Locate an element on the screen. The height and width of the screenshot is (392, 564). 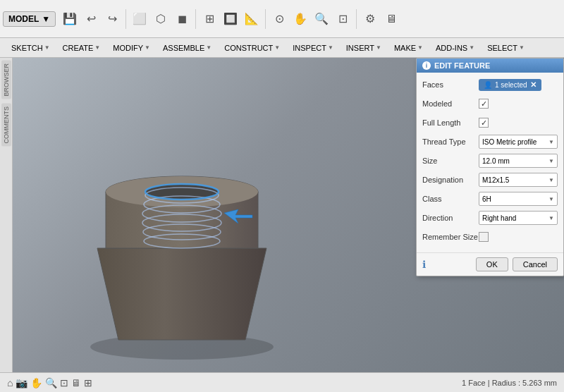
faces-clear-icon: ✕ is located at coordinates (533, 85).